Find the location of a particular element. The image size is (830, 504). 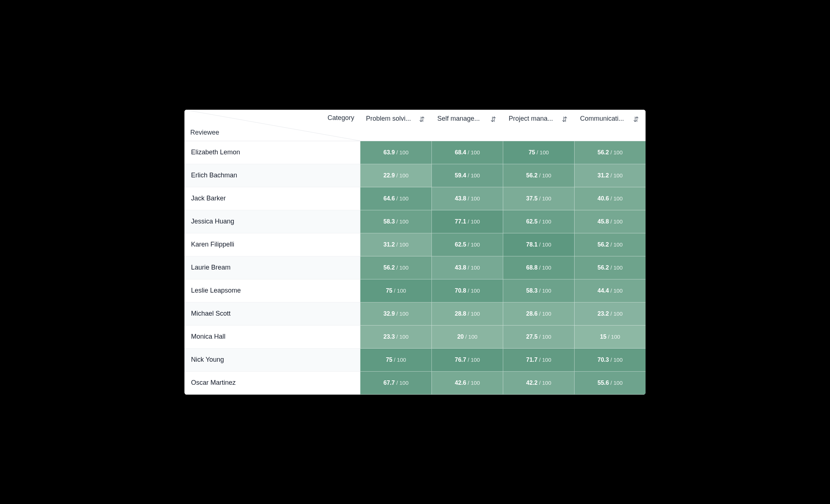

score-value: 76.7 is located at coordinates (460, 360).